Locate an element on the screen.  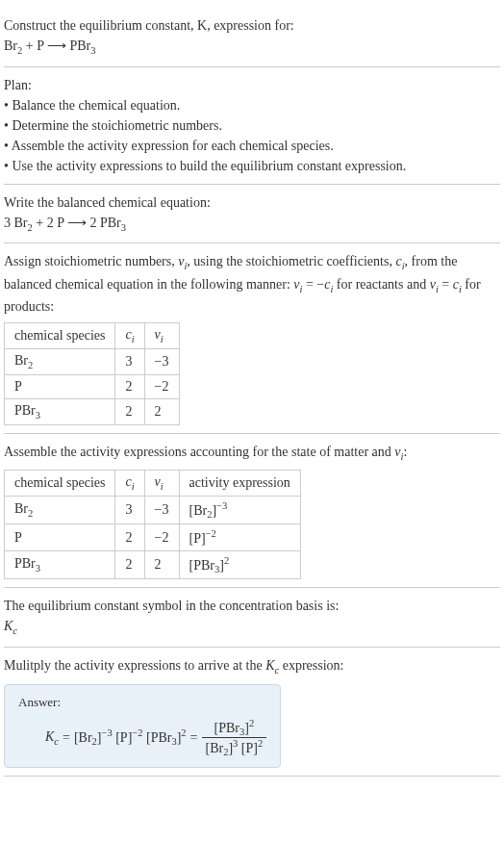
table-row: Br2 3 −3 is located at coordinates (92, 362).